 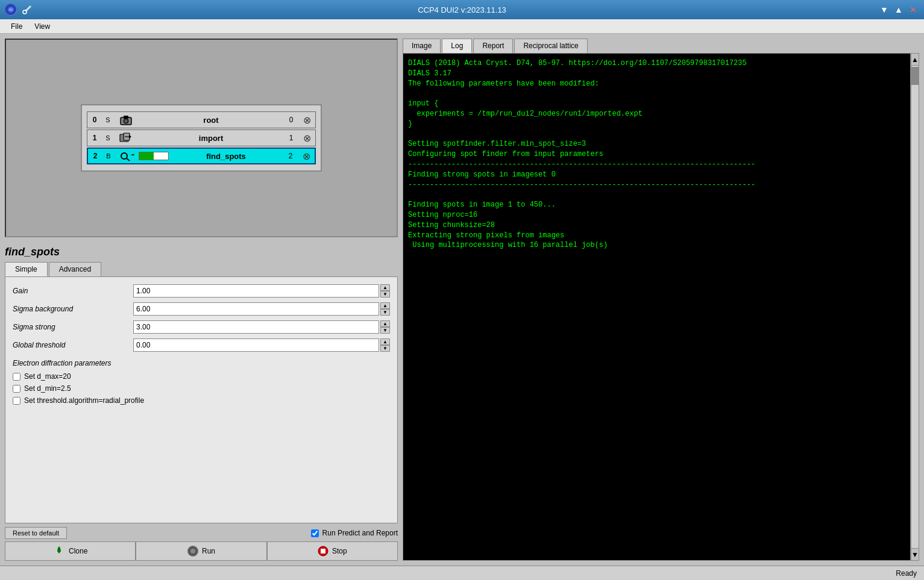 I want to click on tab-image: Image, so click(x=422, y=46).